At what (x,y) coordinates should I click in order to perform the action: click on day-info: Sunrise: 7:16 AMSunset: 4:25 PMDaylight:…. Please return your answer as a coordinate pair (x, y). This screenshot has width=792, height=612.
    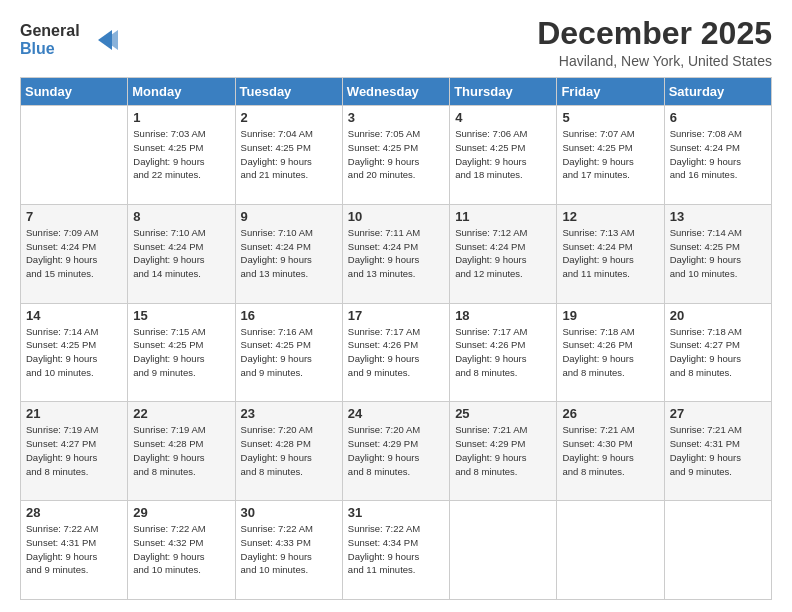
    Looking at the image, I should click on (289, 352).